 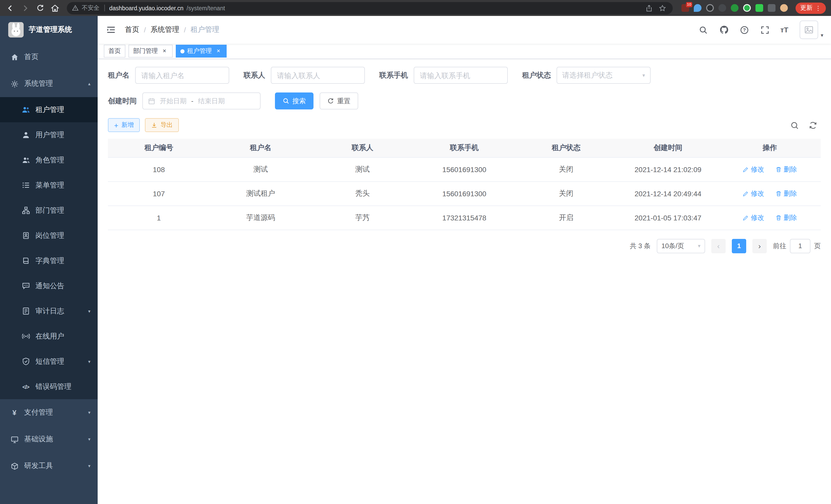 What do you see at coordinates (146, 51) in the screenshot?
I see `tab-label: 部门管理` at bounding box center [146, 51].